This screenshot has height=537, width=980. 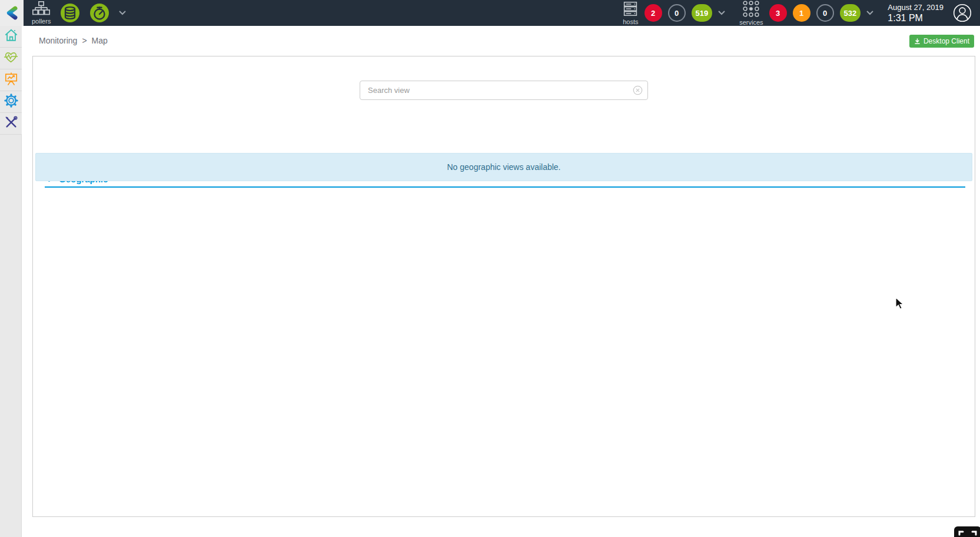 What do you see at coordinates (504, 91) in the screenshot?
I see `search-view-wrap` at bounding box center [504, 91].